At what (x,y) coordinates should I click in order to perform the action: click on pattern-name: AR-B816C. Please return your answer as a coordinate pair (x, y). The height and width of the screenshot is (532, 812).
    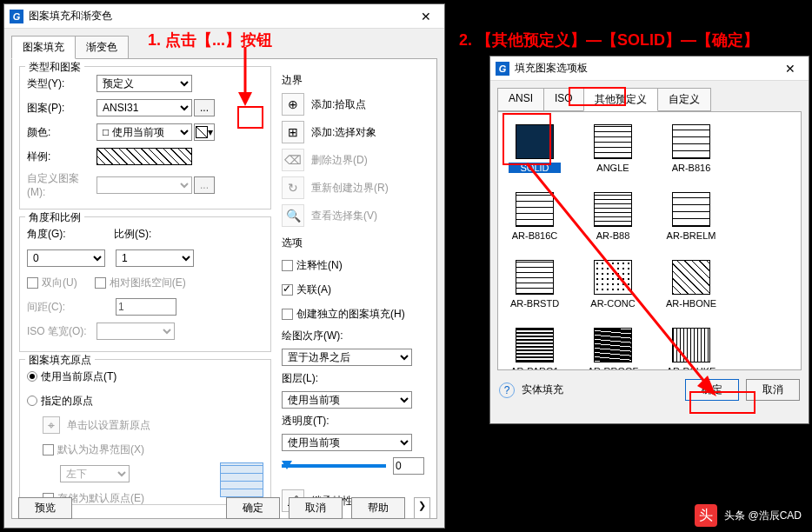
    Looking at the image, I should click on (535, 236).